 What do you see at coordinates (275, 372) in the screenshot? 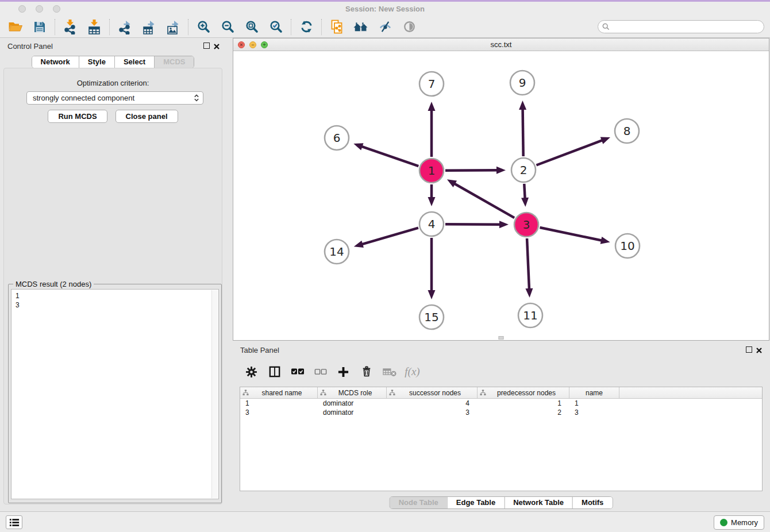
I see `show-column-panel-icon` at bounding box center [275, 372].